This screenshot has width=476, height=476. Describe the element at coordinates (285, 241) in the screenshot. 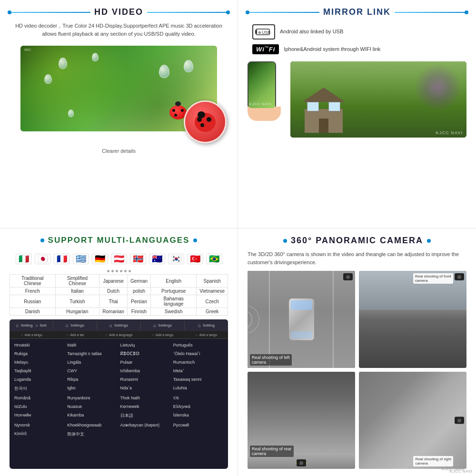

I see `cam-dot-left` at that location.